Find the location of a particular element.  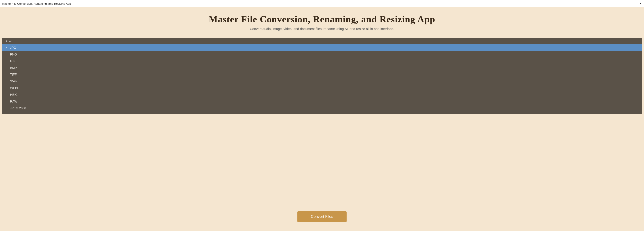

page-title: Master File Conversion, Renaming, and Re… is located at coordinates (322, 19).